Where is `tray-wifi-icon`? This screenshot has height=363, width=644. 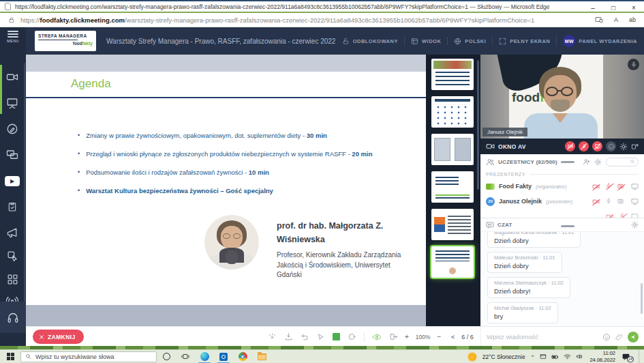
tray-wifi-icon is located at coordinates (567, 356).